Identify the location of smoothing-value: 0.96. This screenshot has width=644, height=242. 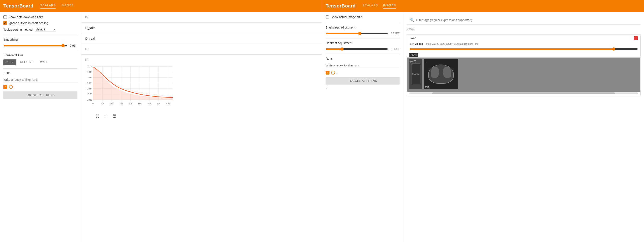
(74, 45).